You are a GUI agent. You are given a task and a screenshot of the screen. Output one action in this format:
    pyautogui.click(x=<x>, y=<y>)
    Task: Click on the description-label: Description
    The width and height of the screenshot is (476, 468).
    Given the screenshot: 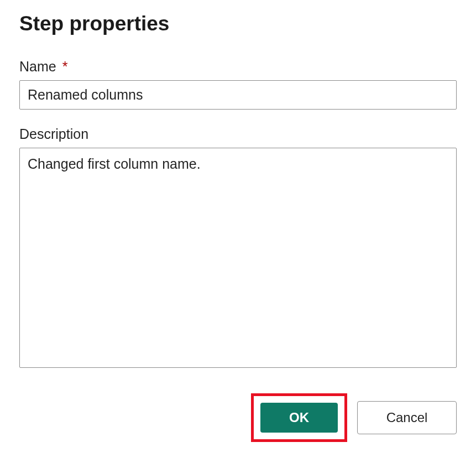 What is the action you would take?
    pyautogui.click(x=238, y=134)
    